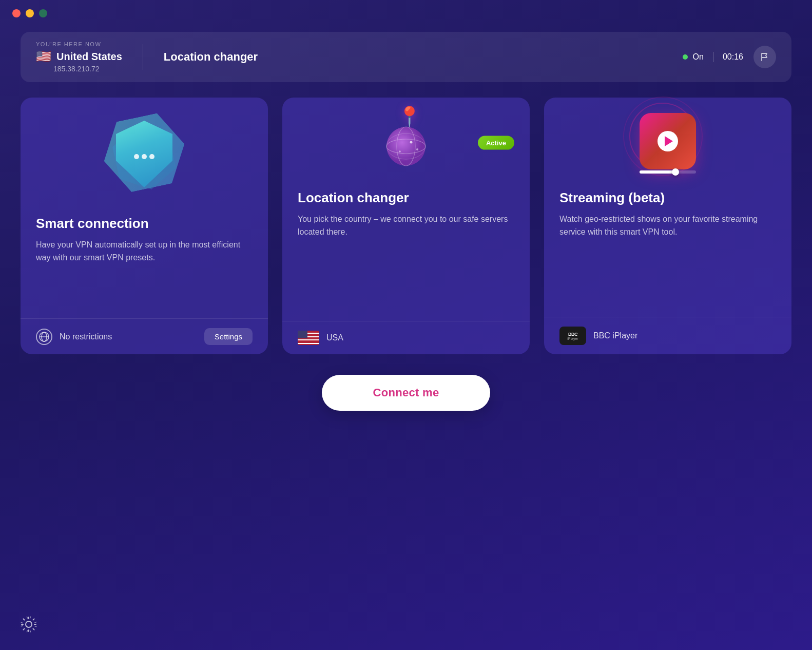 This screenshot has width=812, height=650. I want to click on current-location: YOU'RE HERE NOW 🇺🇸 United States 185.38.…, so click(79, 57).